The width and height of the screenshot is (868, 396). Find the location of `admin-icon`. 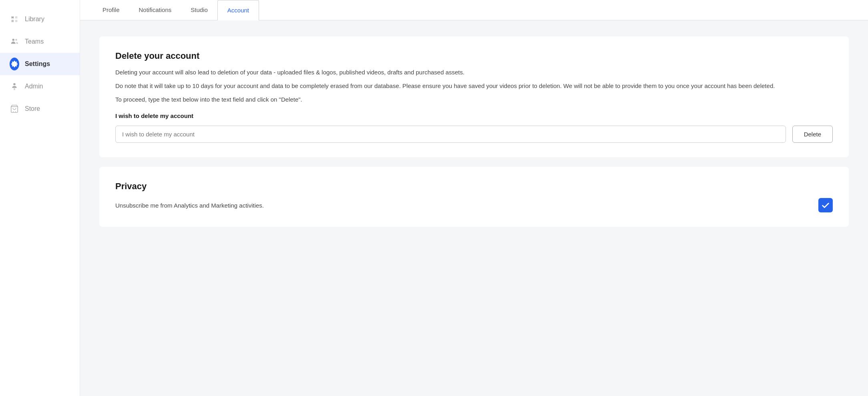

admin-icon is located at coordinates (14, 86).